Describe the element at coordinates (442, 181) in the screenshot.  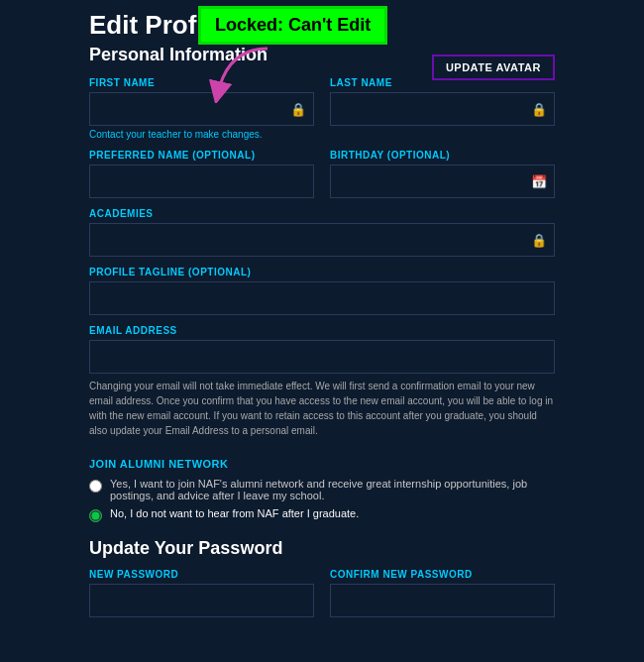
I see `birthday-input` at that location.